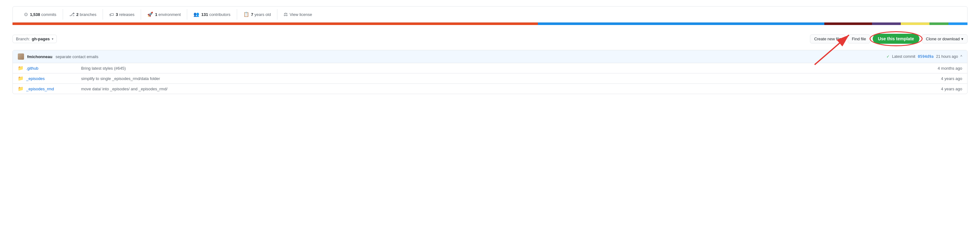 This screenshot has width=980, height=250. I want to click on clone-label: Clone or download, so click(943, 39).